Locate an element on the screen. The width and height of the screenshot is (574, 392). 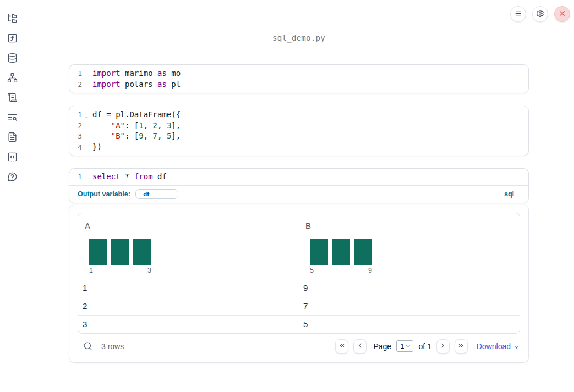
line-number: 2 is located at coordinates (78, 85).